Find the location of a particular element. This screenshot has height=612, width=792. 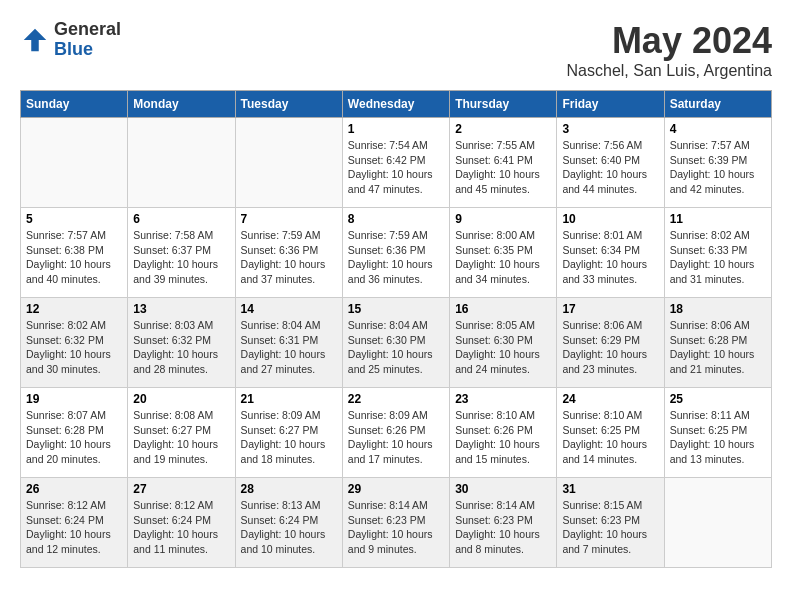

day-info: Sunrise: 8:10 AM Sunset: 6:26 PM Dayligh… is located at coordinates (503, 438).